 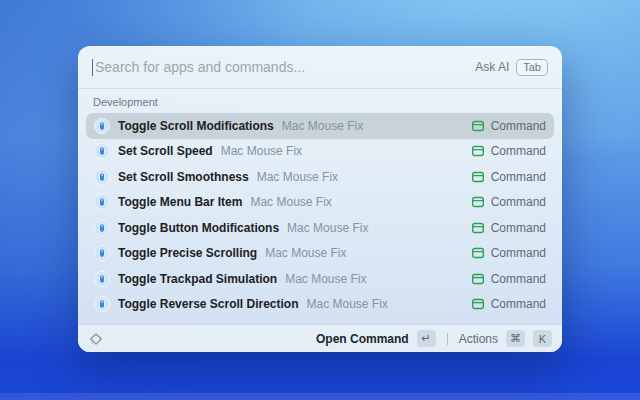 What do you see at coordinates (97, 339) in the screenshot?
I see `raycast-logo-icon` at bounding box center [97, 339].